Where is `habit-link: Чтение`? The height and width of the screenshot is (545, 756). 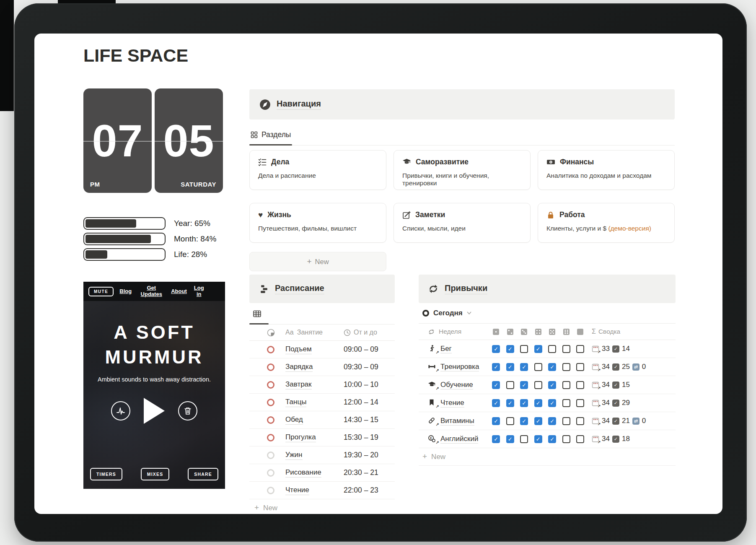 habit-link: Чтение is located at coordinates (453, 403).